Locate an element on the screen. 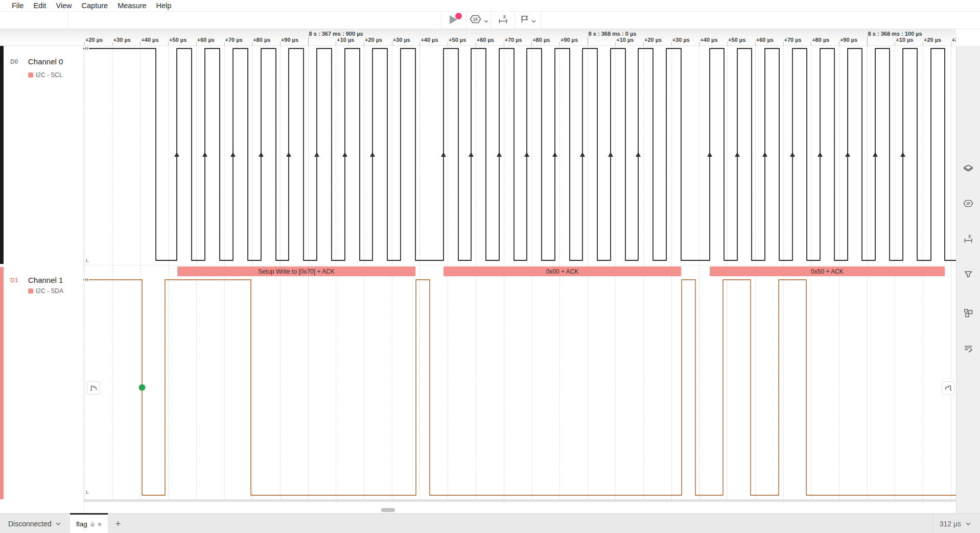  channel-row-divider is located at coordinates (478, 265).